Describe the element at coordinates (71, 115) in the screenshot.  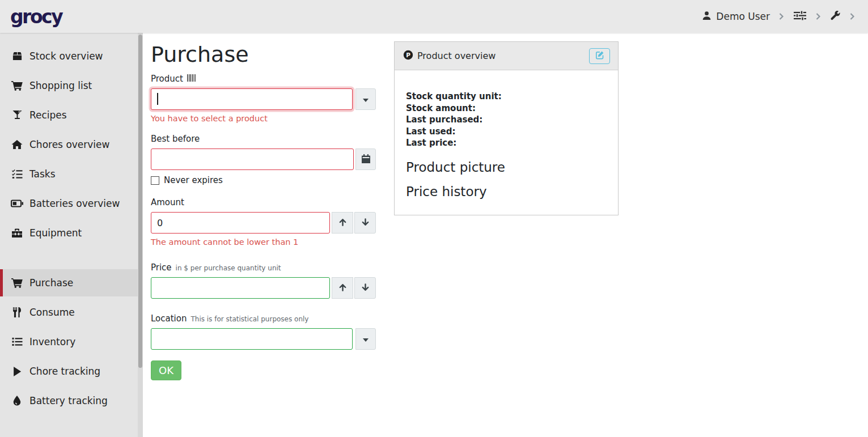
I see `sidebar-item-recipes: Recipes` at that location.